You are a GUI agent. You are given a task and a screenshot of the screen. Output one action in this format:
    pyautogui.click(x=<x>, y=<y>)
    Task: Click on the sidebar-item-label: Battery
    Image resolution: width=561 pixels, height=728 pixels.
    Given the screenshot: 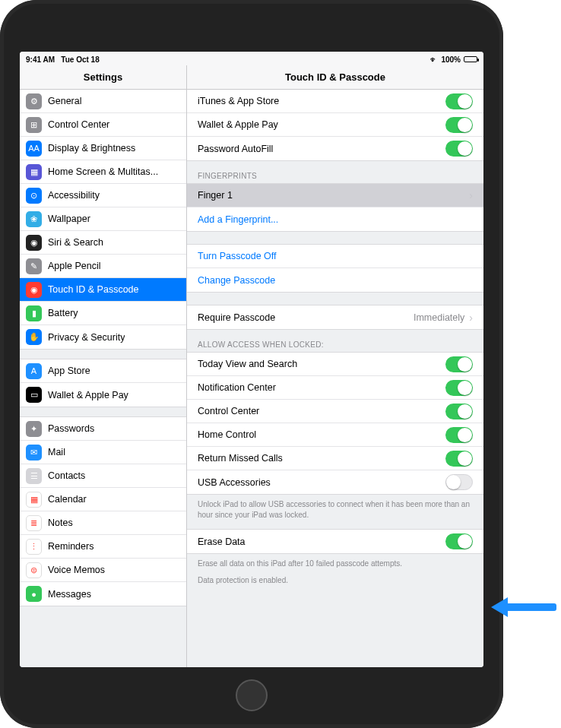 What is the action you would take?
    pyautogui.click(x=63, y=313)
    